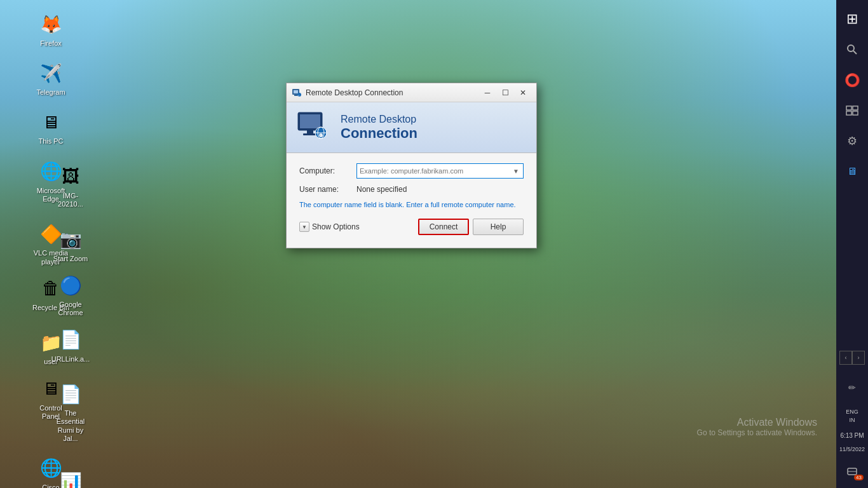 Image resolution: width=868 pixels, height=488 pixels. Describe the element at coordinates (381, 189) in the screenshot. I see `username-value: None specified` at that location.